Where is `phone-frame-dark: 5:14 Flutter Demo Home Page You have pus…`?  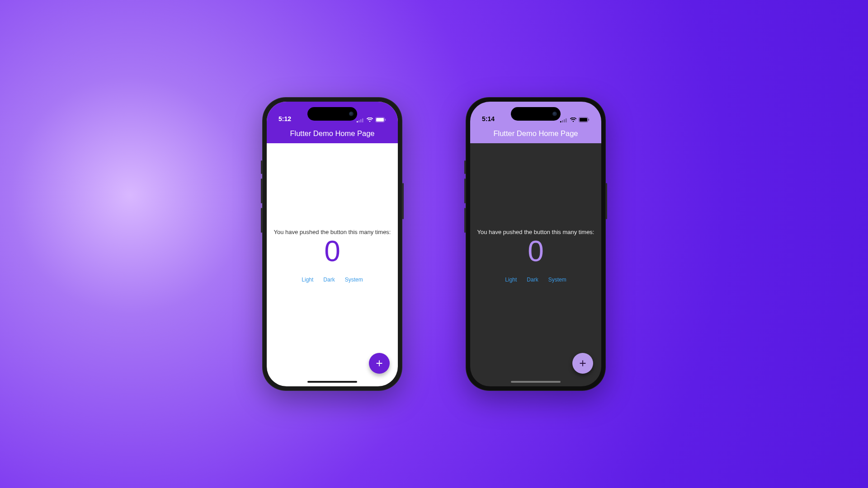 phone-frame-dark: 5:14 Flutter Demo Home Page You have pus… is located at coordinates (536, 244).